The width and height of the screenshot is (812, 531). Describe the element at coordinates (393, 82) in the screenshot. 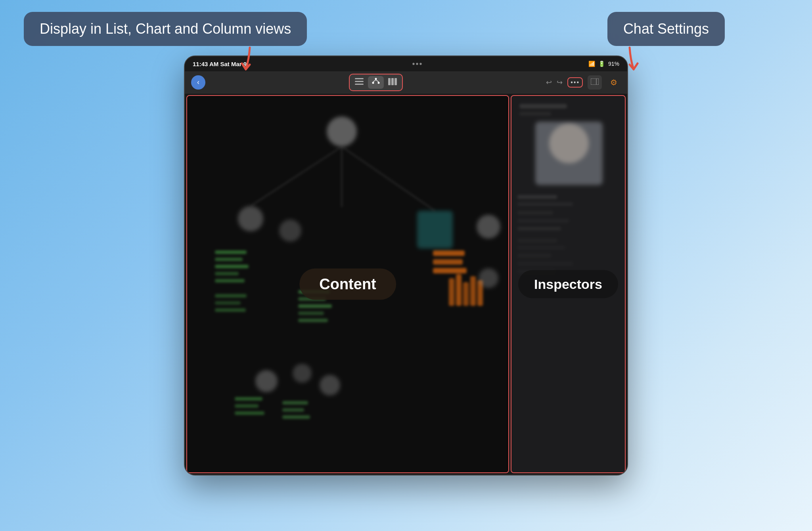

I see `column-icon` at that location.